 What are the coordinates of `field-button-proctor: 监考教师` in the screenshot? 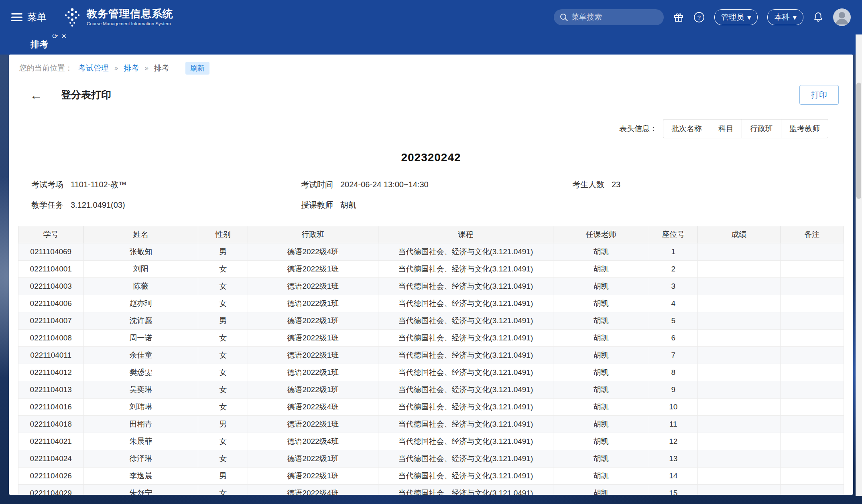 It's located at (805, 129).